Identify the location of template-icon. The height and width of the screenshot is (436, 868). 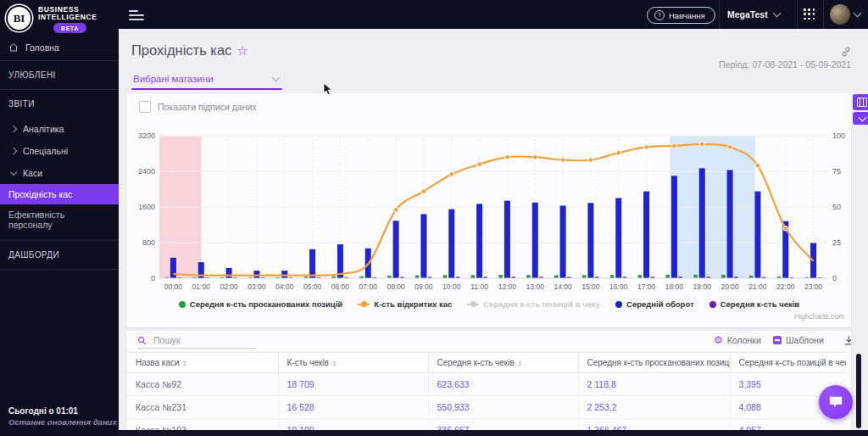
(777, 340).